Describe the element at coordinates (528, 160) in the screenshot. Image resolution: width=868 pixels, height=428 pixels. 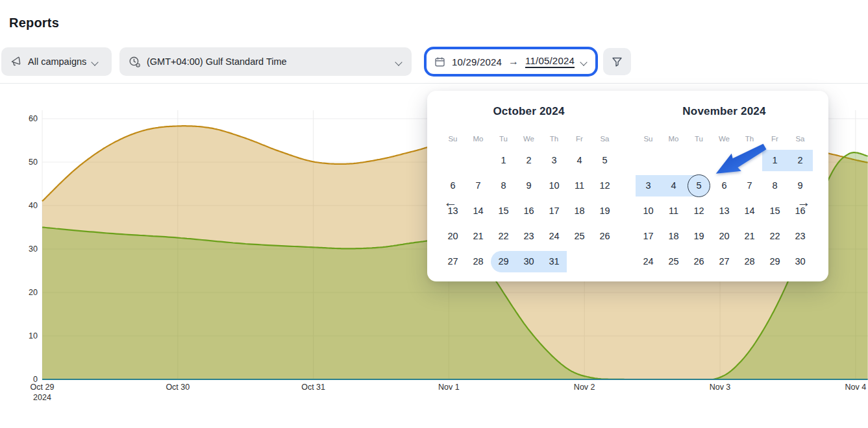
I see `day-number: 2` at that location.